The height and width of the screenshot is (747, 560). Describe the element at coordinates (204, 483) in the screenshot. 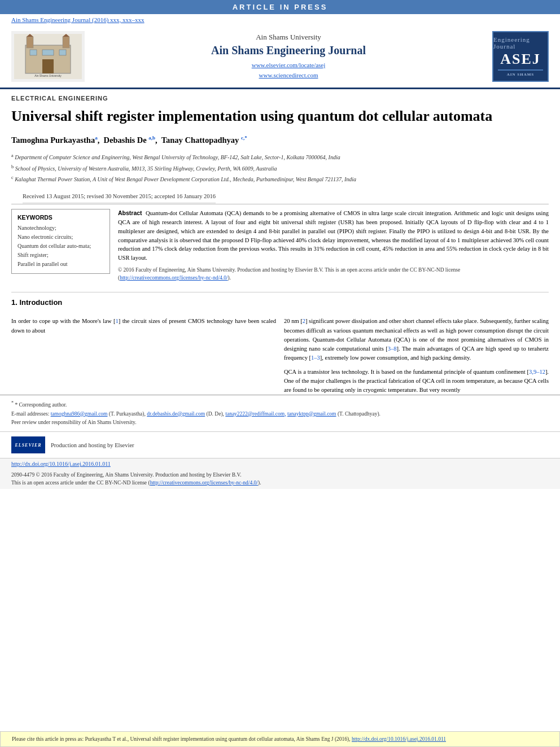

I see `open-access-link: http://creativecommons.org/licenses/by-n…` at that location.